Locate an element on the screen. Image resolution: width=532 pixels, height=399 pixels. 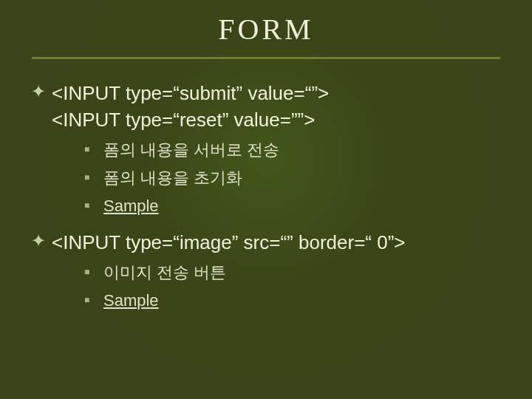
bullet-text: <INPUT type=“submit” value=“”> <INPUT ty… is located at coordinates (191, 106).